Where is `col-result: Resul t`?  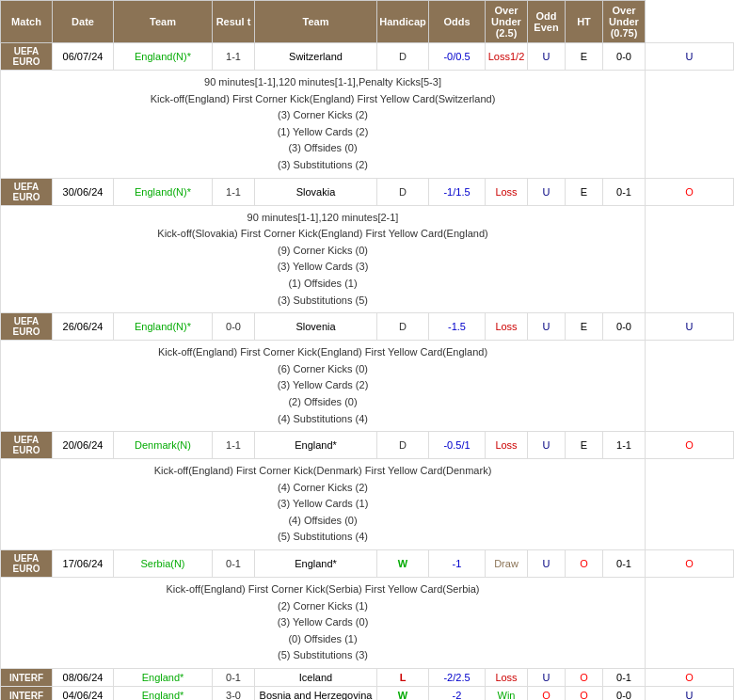
col-result: Resul t is located at coordinates (233, 23).